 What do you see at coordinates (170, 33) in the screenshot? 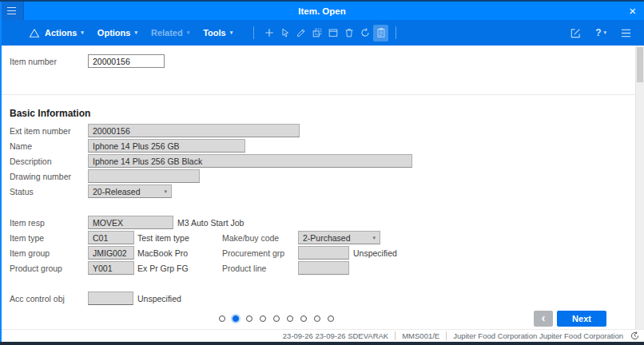
I see `menu-related: Related ▾` at bounding box center [170, 33].